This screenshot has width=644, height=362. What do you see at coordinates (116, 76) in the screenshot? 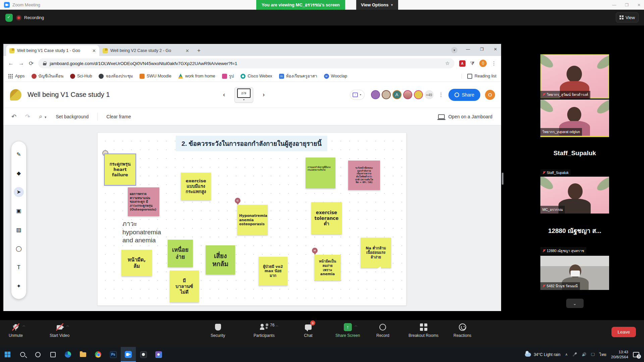
I see `bookmark-item: จองห้องประชุม` at bounding box center [116, 76].